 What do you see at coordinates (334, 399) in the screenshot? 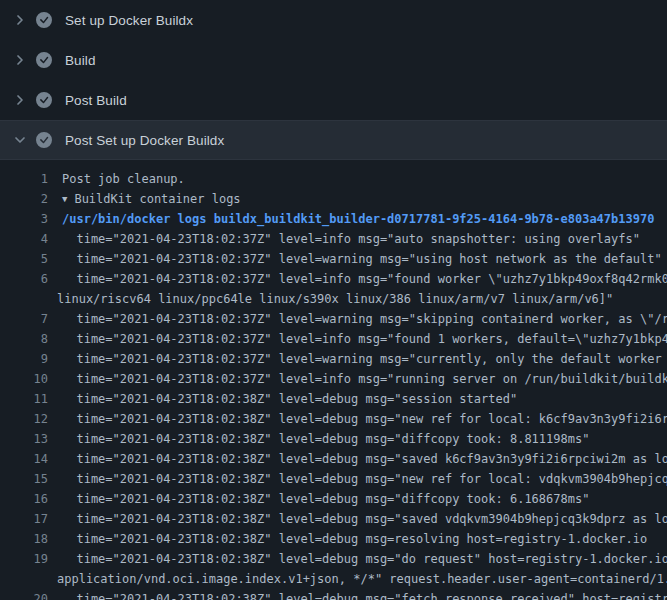
I see `log-line: 11 time="2021-04-23T18:02:38Z" level=deb…` at bounding box center [334, 399].